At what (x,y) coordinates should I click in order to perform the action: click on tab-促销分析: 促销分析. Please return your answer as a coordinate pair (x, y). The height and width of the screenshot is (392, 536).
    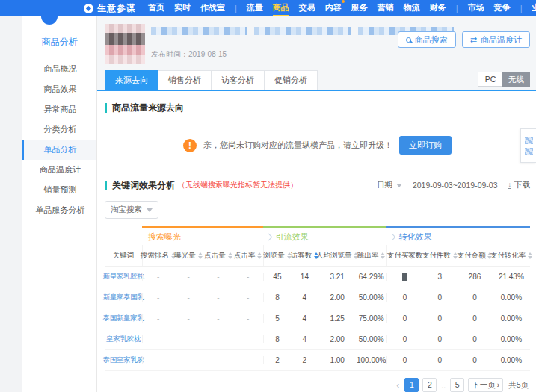
    Looking at the image, I should click on (291, 80).